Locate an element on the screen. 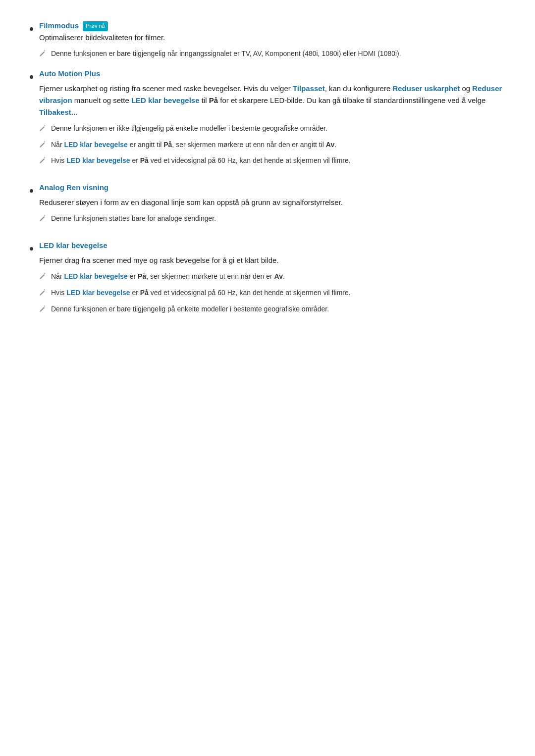 This screenshot has width=535, height=756. led-klar-bevegelse-description: Fjerner drag fra scener med mye og rask … is located at coordinates (272, 260).